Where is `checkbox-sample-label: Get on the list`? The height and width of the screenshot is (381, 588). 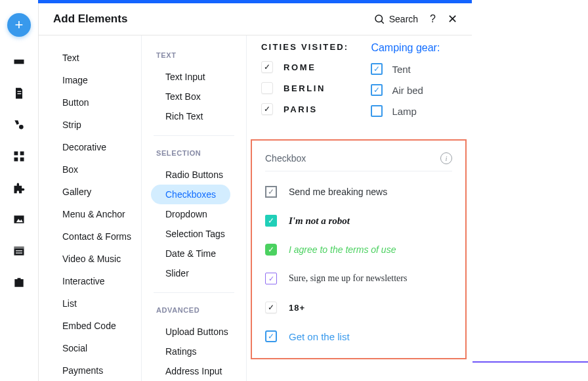 checkbox-sample-label: Get on the list is located at coordinates (319, 336).